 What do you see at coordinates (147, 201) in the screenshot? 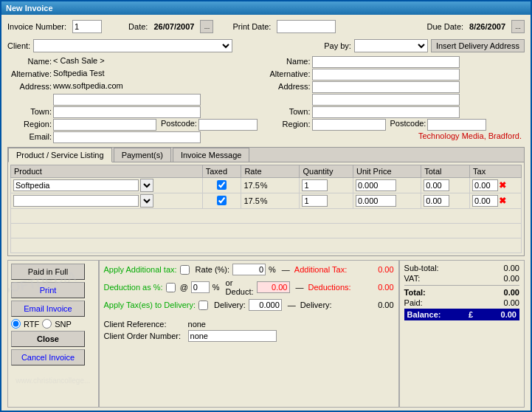
I see `product-select-2: ▼` at bounding box center [147, 201].